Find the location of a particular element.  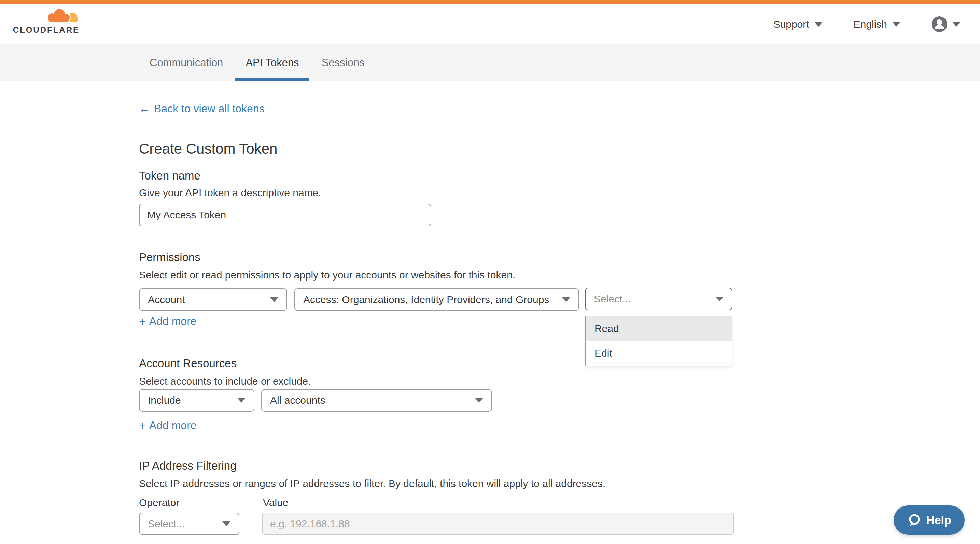

ip-filtering-description: Select IP addresses or ranges of IP addr… is located at coordinates (372, 484).